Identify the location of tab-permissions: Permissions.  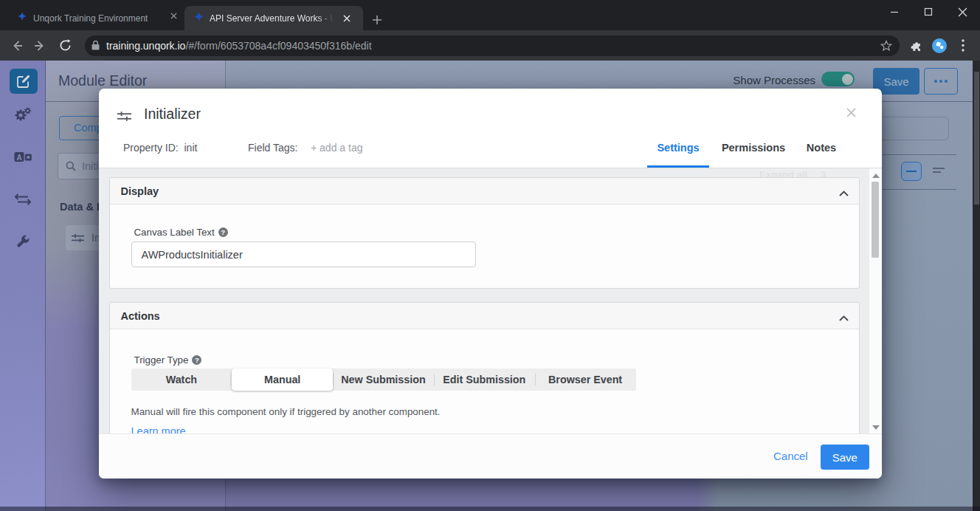
(753, 151).